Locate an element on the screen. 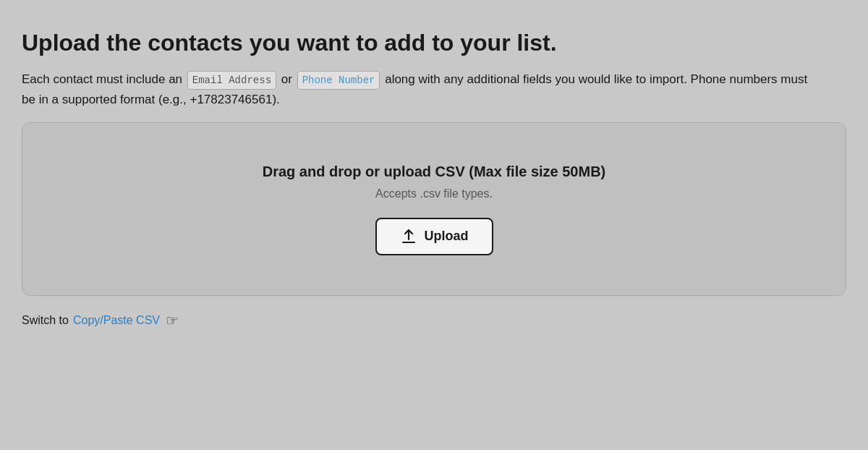  copy-paste-csv-link: Copy/Paste CSV is located at coordinates (116, 320).